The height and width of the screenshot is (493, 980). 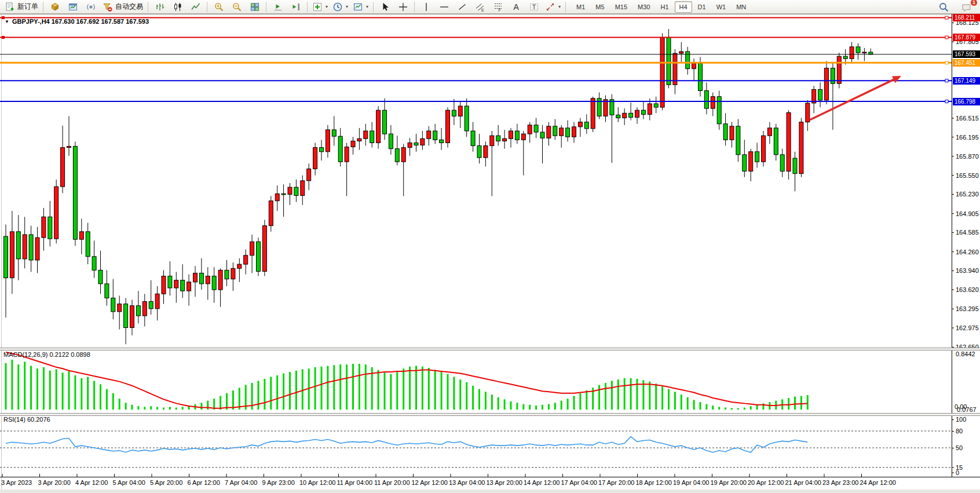 What do you see at coordinates (600, 7) in the screenshot?
I see `timeframe-m5: M5` at bounding box center [600, 7].